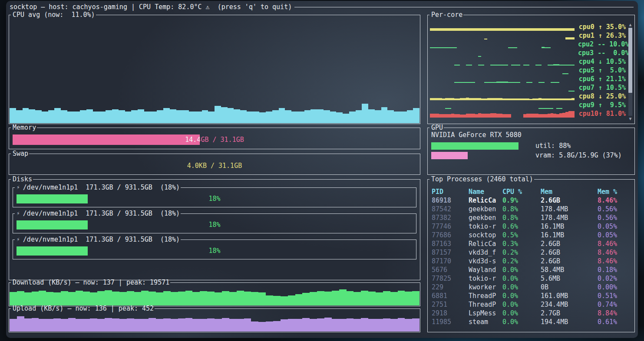 The width and height of the screenshot is (644, 341). I want to click on process-row: 87163RelicCa0.3%2.6GB8.46%, so click(531, 244).